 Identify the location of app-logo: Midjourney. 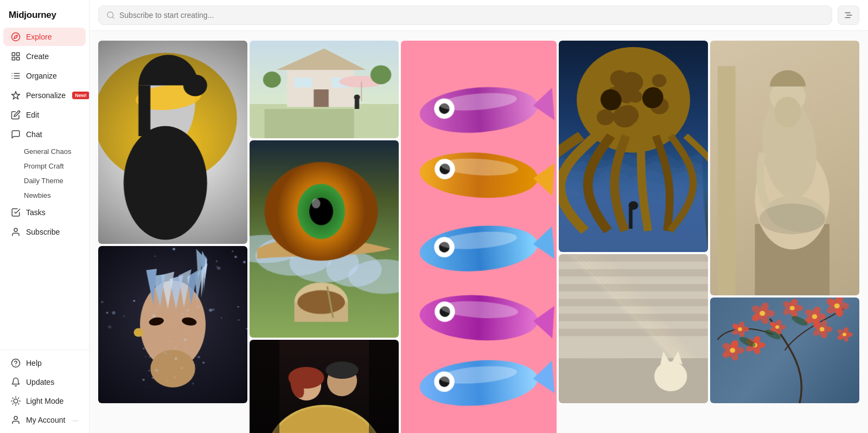
(44, 14).